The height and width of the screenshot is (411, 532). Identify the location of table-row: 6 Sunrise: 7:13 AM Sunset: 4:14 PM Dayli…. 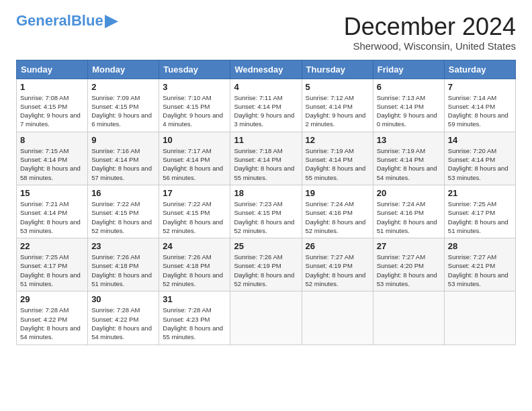
(408, 105).